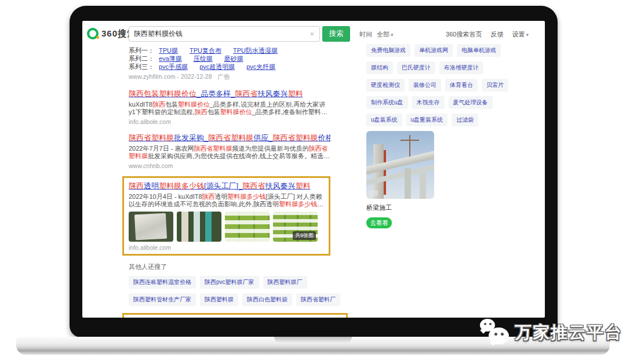 The width and height of the screenshot is (626, 364). Describe the element at coordinates (235, 315) in the screenshot. I see `search-result: 陕西一次性塑料膜多少钱#专业厂家批发(2022更新中)(今日/行情)_...ku…` at that location.